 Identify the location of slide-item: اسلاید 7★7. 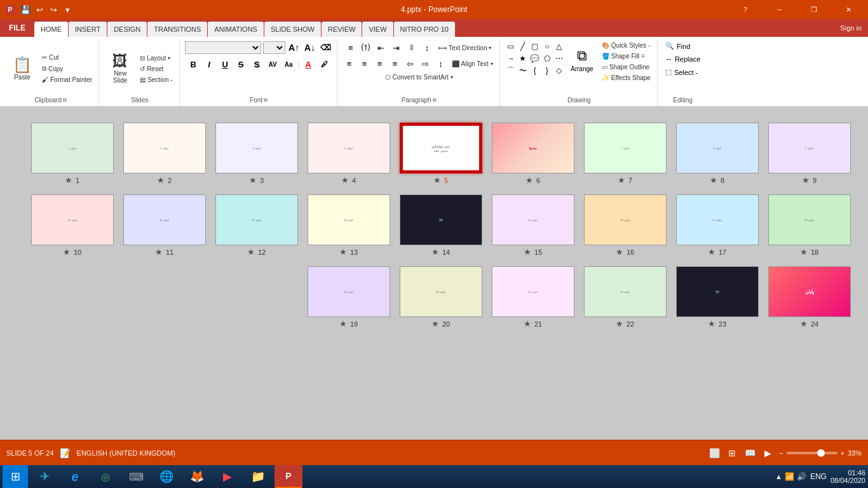
(625, 154).